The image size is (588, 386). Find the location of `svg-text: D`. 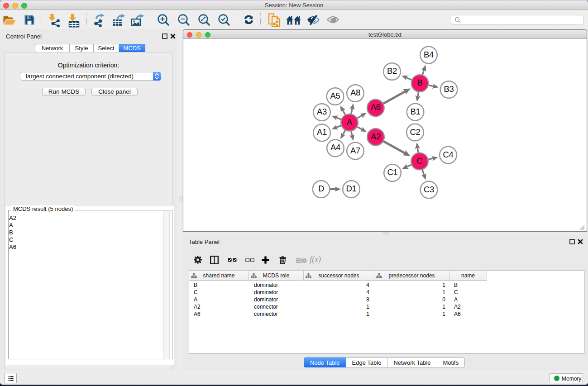

svg-text: D is located at coordinates (321, 188).